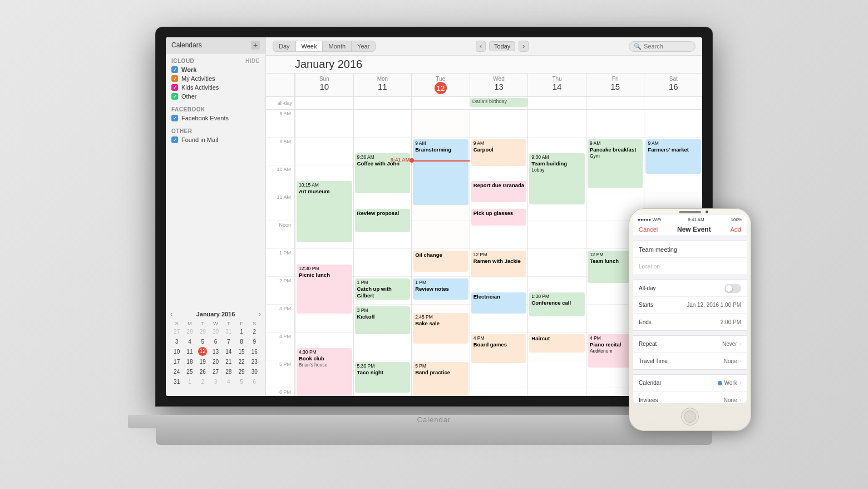 The height and width of the screenshot is (489, 868). I want to click on event-kickoff: 3 PM Kickoff, so click(383, 320).